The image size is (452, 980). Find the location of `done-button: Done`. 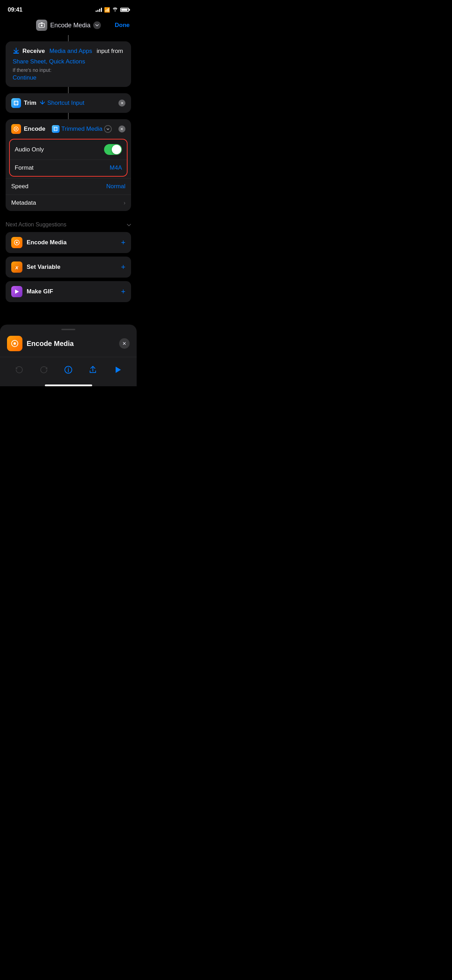

done-button: Done is located at coordinates (122, 25).